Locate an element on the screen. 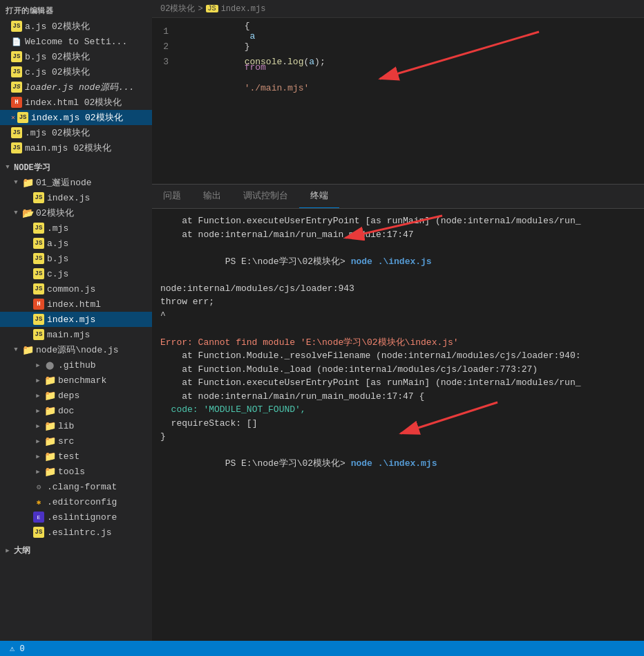 Image resolution: width=644 pixels, height=656 pixels. status-errors: ⚠ 0 is located at coordinates (17, 648).